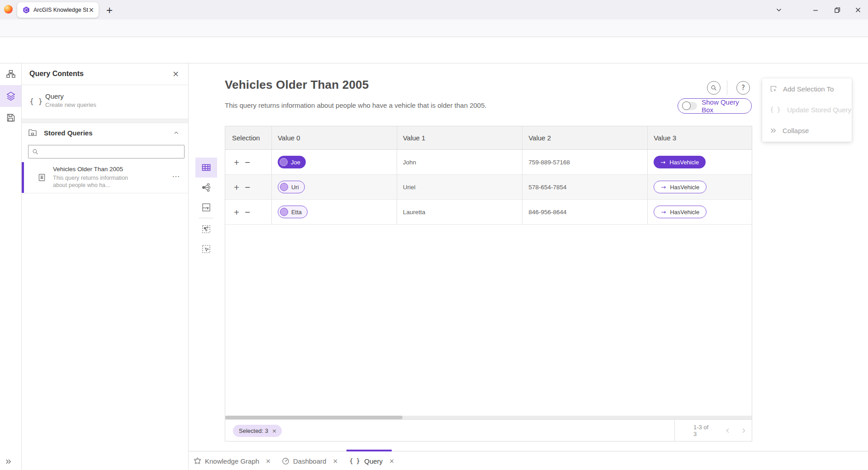 The image size is (868, 470). Describe the element at coordinates (744, 431) in the screenshot. I see `next-page-button` at that location.